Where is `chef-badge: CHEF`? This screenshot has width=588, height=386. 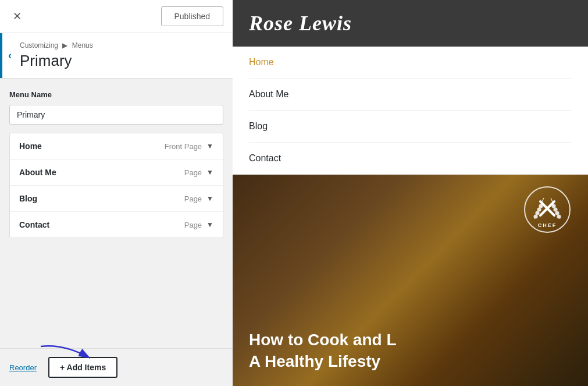
chef-badge: CHEF is located at coordinates (547, 210).